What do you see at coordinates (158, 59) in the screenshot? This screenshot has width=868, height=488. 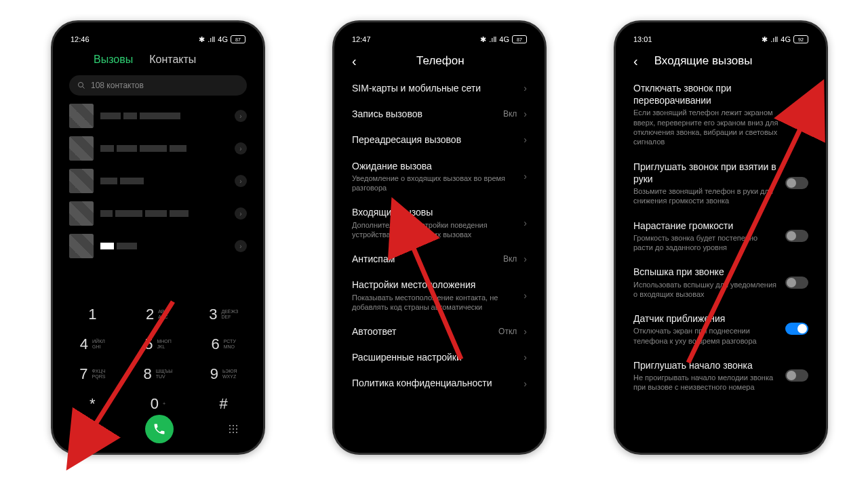 I see `tabs: Вызовы Контакты` at bounding box center [158, 59].